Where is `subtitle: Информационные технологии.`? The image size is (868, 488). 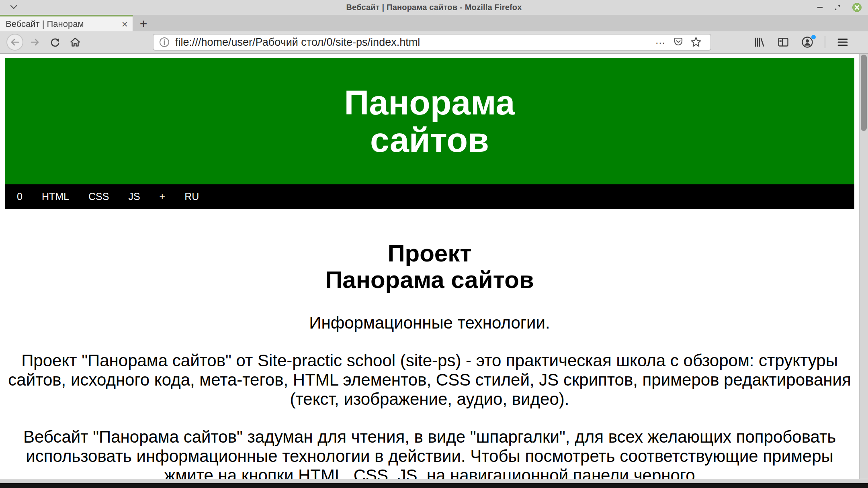 subtitle: Информационные технологии. is located at coordinates (430, 323).